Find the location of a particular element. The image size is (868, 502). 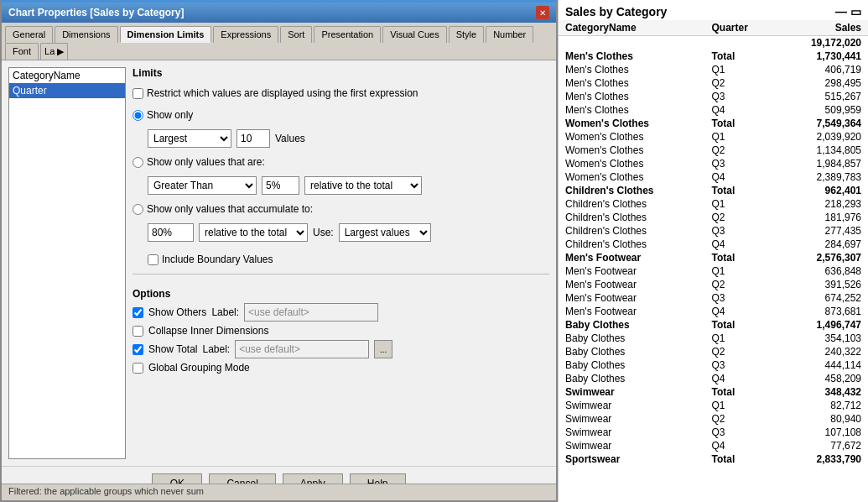

cell-sales: 962,401 is located at coordinates (822, 191).